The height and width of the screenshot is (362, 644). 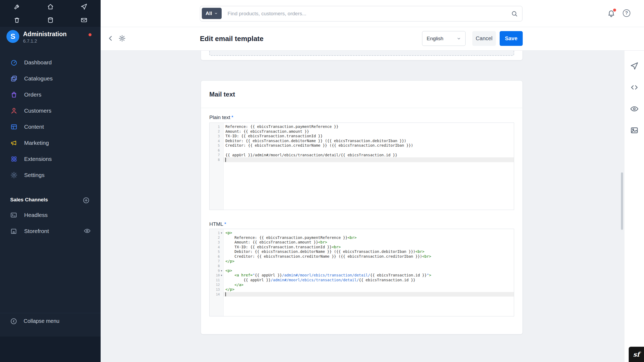 What do you see at coordinates (14, 62) in the screenshot?
I see `dashboard-icon` at bounding box center [14, 62].